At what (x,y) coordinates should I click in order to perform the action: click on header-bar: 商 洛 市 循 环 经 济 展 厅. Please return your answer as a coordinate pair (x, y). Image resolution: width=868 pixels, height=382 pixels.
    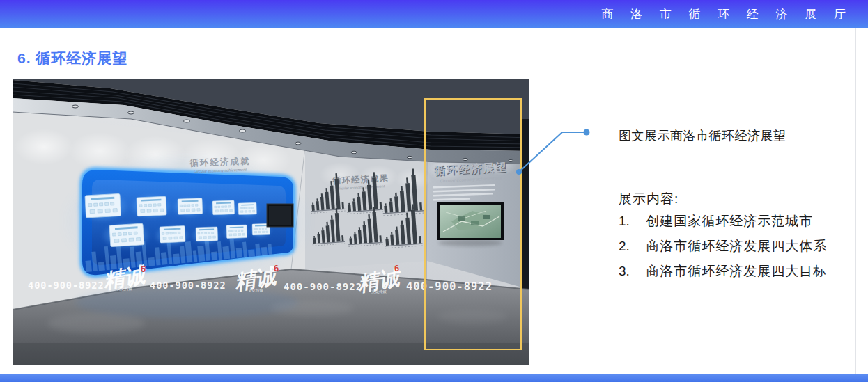
    Looking at the image, I should click on (434, 14).